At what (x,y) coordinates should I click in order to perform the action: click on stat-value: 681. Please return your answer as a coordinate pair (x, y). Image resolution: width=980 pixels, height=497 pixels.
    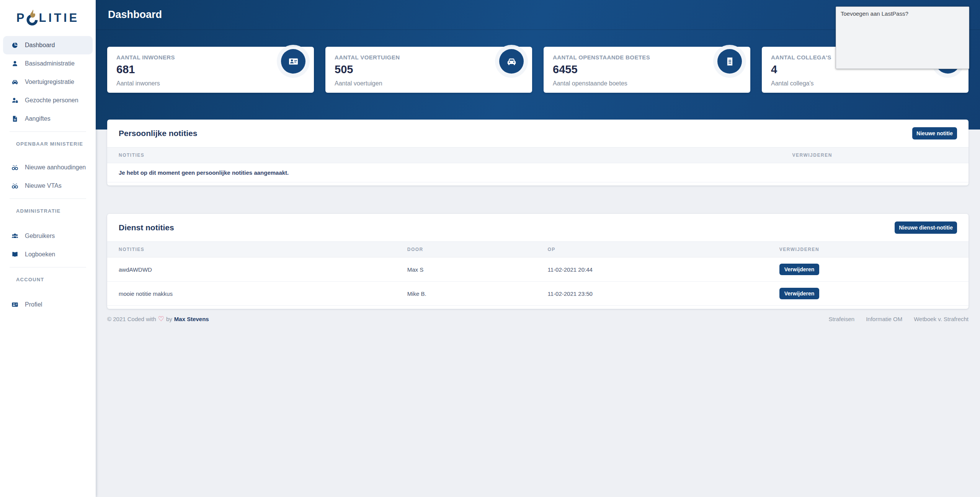
    Looking at the image, I should click on (211, 70).